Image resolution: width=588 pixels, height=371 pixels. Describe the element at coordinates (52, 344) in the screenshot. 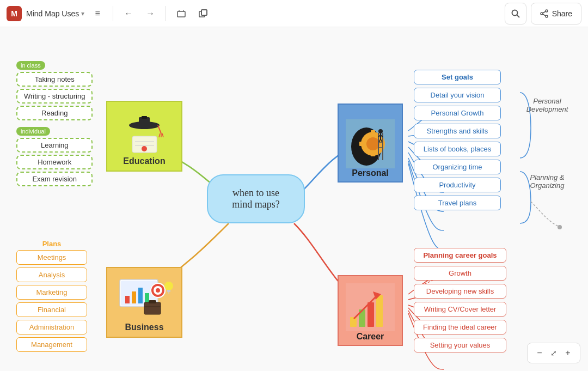

I see `biz-item-management: Management` at that location.